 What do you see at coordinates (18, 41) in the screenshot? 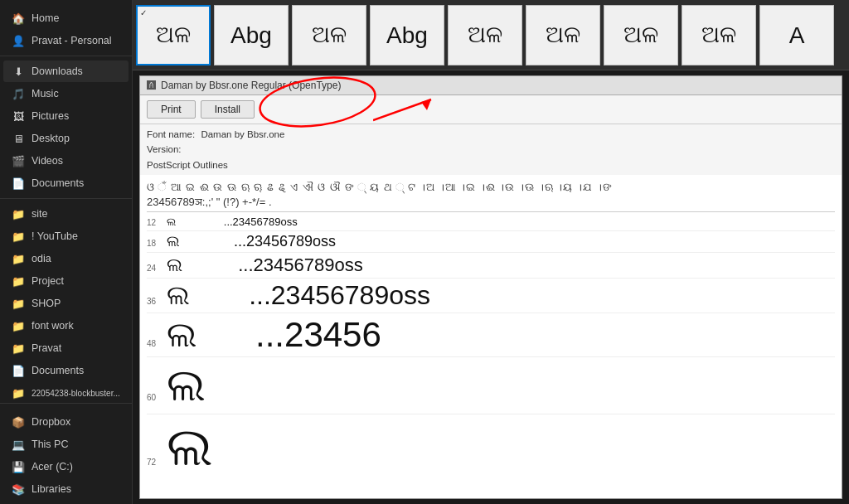
I see `user-icon: 👤` at bounding box center [18, 41].